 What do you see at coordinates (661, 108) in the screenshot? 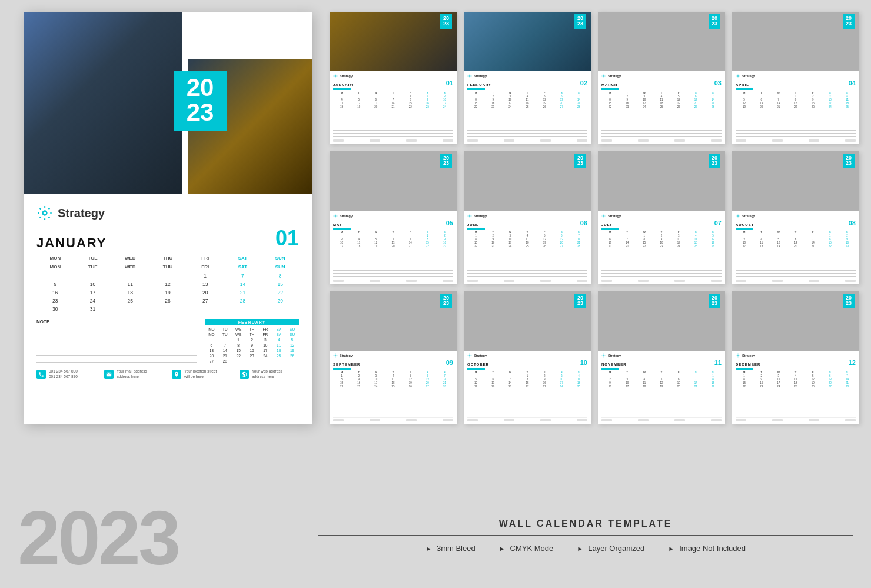
I see `sc-body: Strategy MARCH 03 M T W T F S S` at bounding box center [661, 108].